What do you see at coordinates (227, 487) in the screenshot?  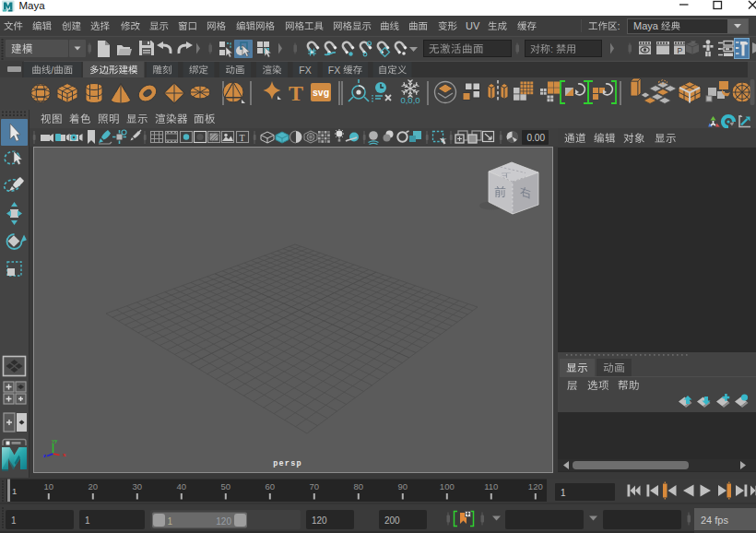 I see `svg-text: 50` at bounding box center [227, 487].